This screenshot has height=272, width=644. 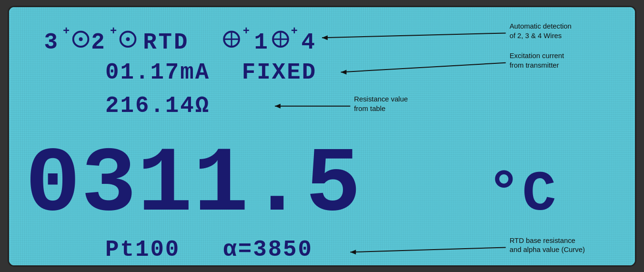 What do you see at coordinates (166, 42) in the screenshot?
I see `row1-rtd: RTD` at bounding box center [166, 42].